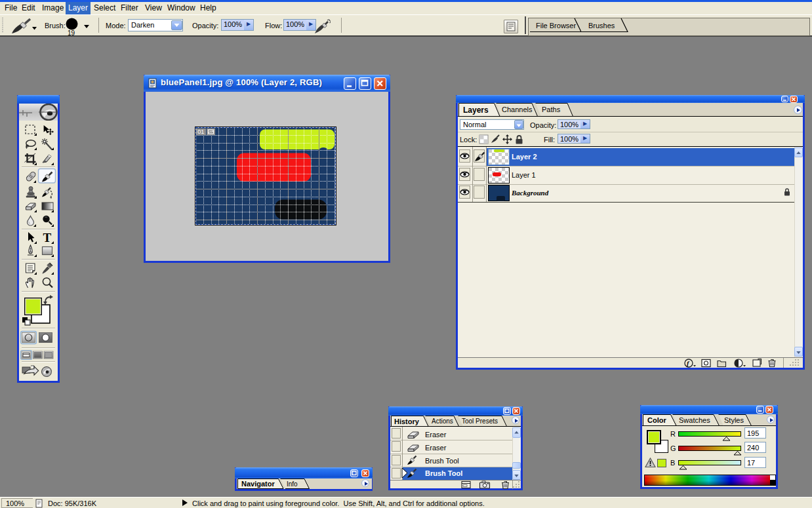 Image resolution: width=812 pixels, height=508 pixels. Describe the element at coordinates (602, 26) in the screenshot. I see `svg-text: Brushes` at that location.